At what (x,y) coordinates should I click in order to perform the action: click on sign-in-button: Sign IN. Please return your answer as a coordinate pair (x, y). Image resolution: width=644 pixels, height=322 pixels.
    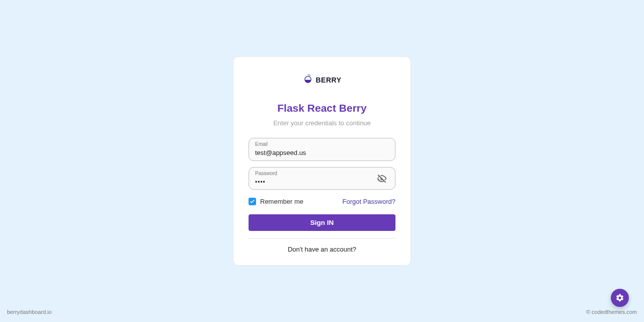
    Looking at the image, I should click on (322, 222).